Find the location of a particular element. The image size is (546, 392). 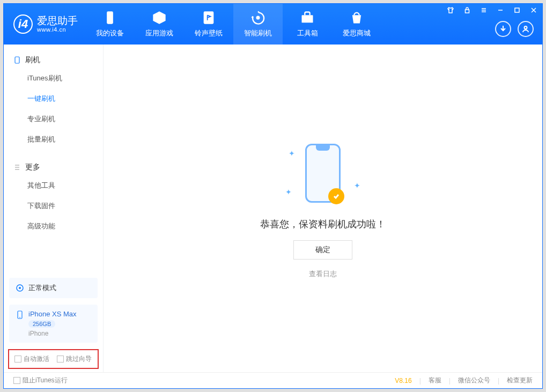

support-link: 客服 is located at coordinates (435, 381).